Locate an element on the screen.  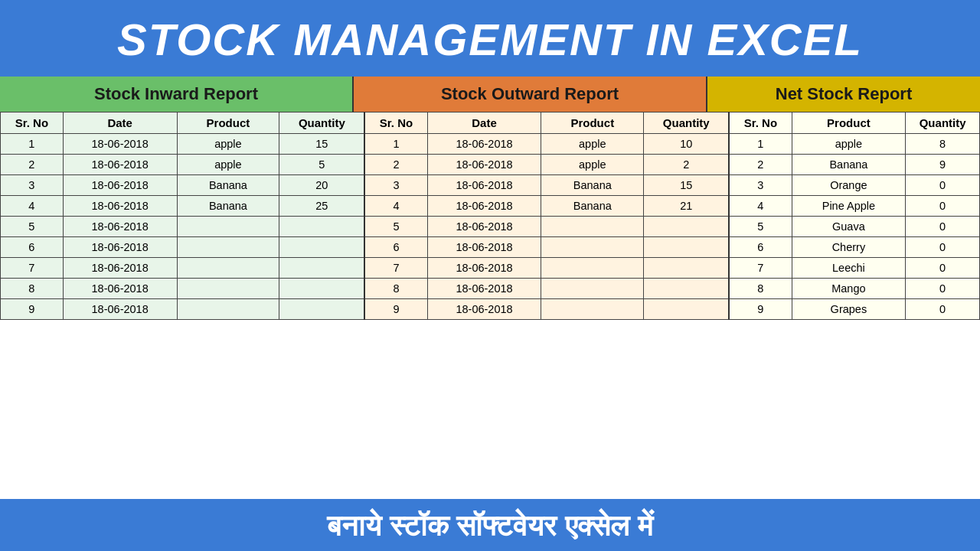
net-srno: 4 is located at coordinates (760, 207).